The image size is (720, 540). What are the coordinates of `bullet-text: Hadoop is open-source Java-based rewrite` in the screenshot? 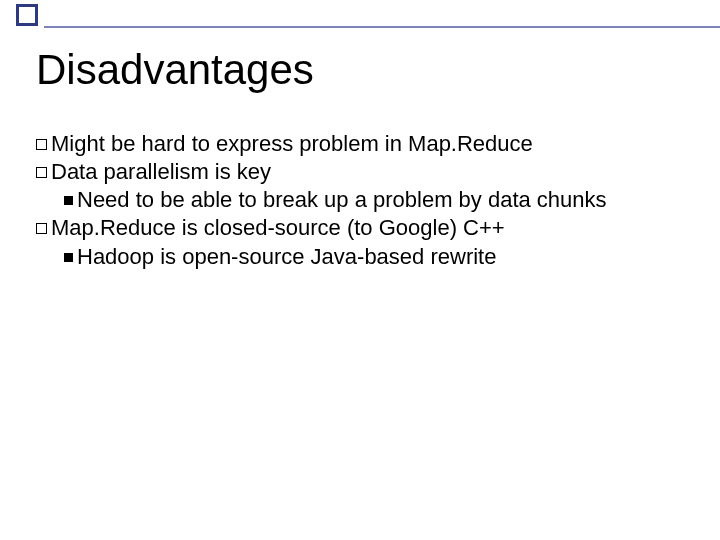 It's located at (286, 256).